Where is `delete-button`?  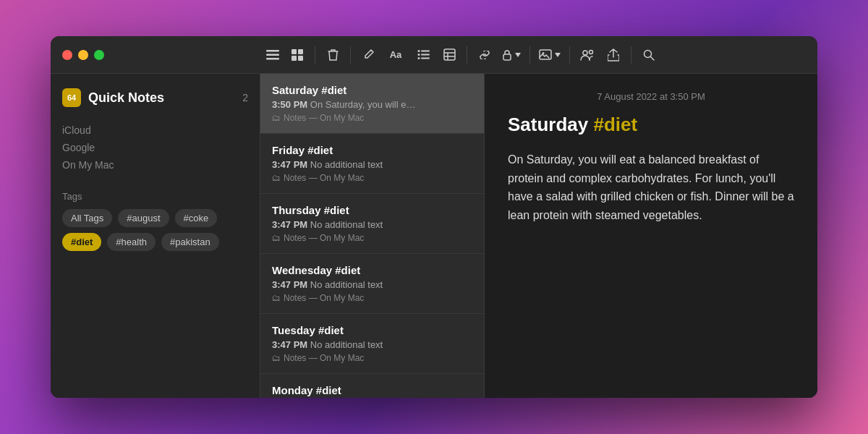
delete-button is located at coordinates (333, 55).